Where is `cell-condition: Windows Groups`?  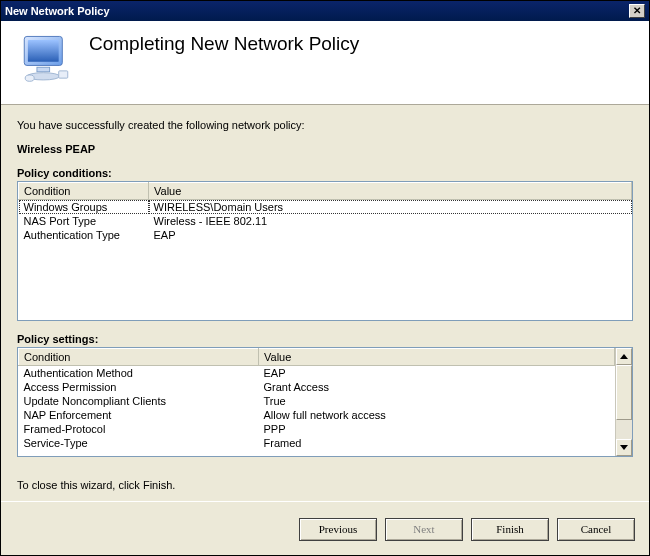
cell-condition: Windows Groups is located at coordinates (84, 208).